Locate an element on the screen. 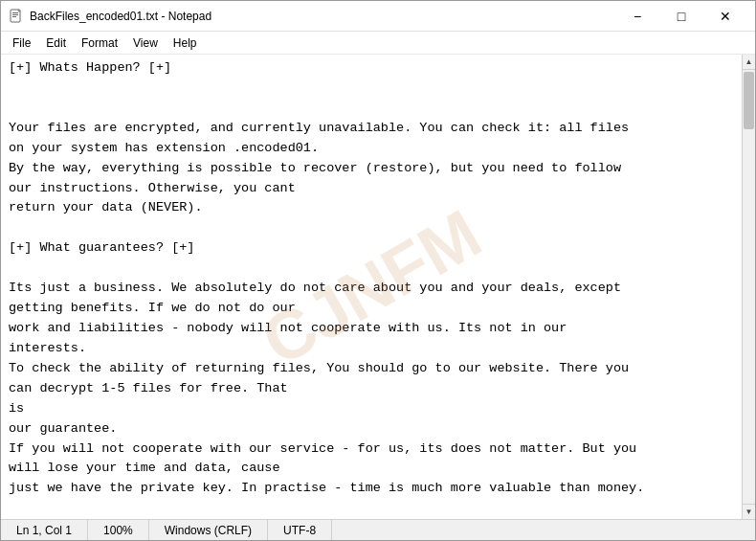  menu-view: View is located at coordinates (145, 43).